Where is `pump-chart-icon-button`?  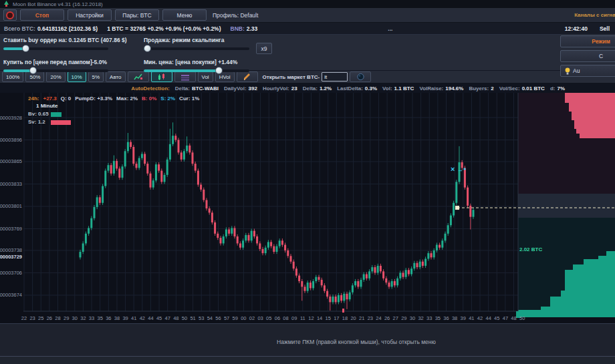
pump-chart-icon-button is located at coordinates (138, 77).